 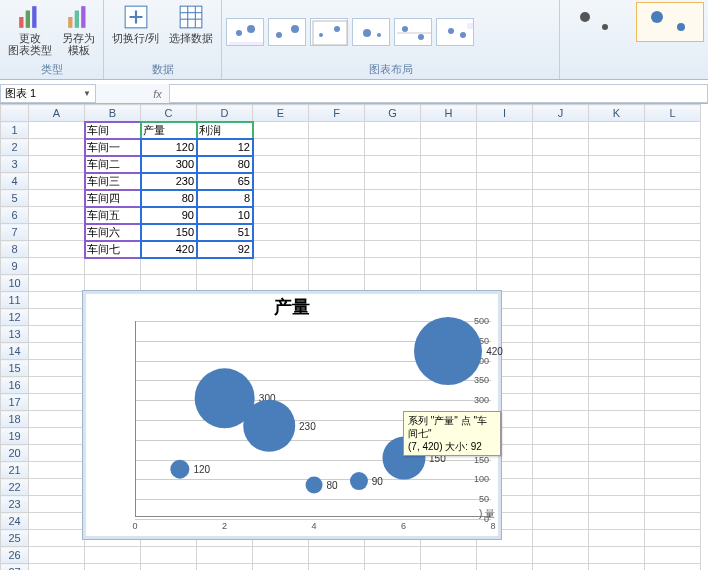 What do you see at coordinates (598, 22) in the screenshot?
I see `bubble-style-option` at bounding box center [598, 22].